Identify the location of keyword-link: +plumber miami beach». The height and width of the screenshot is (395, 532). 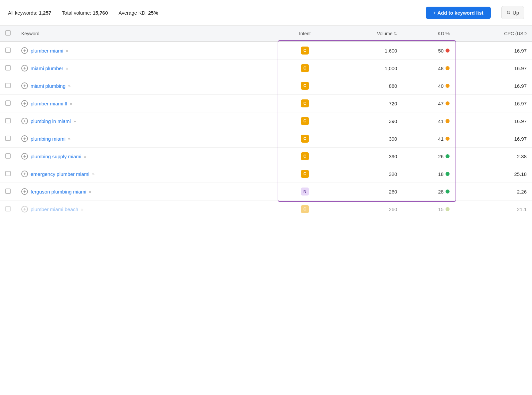
(148, 209).